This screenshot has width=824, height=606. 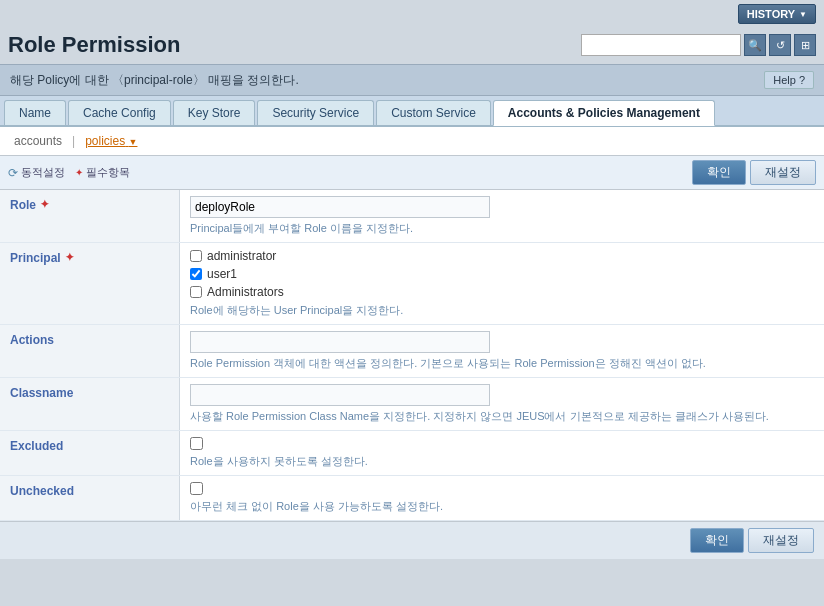 What do you see at coordinates (502, 310) in the screenshot?
I see `principal-desc: Role에 해당하는 User Principal을 지정한다.` at bounding box center [502, 310].